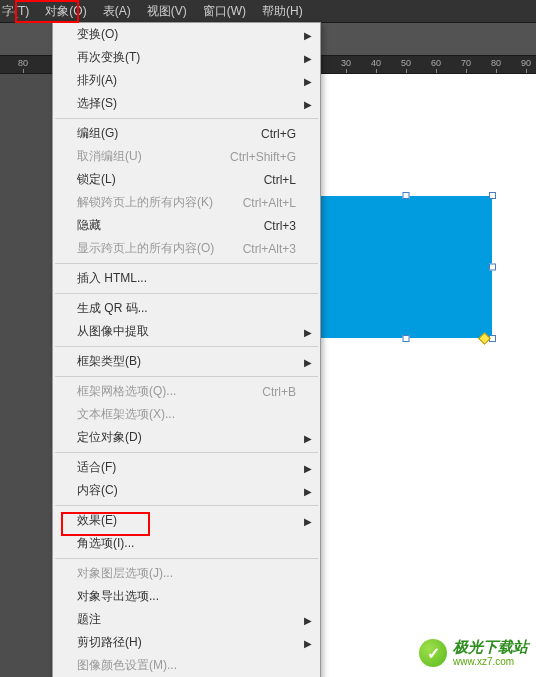  I want to click on menu-item-label: 从图像中提取, so click(113, 332).